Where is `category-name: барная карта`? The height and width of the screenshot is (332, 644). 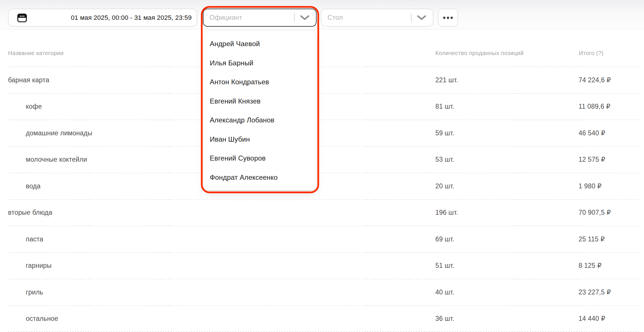
category-name: барная карта is located at coordinates (29, 80).